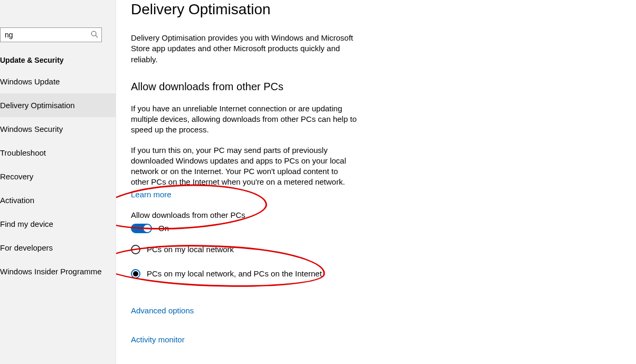 The image size is (636, 364). Describe the element at coordinates (30, 81) in the screenshot. I see `sidebar-item-label: Windows Update` at that location.